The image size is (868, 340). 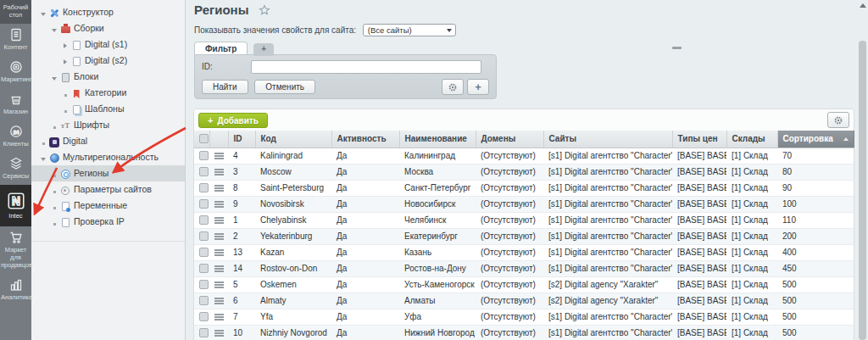 I want to click on table-row: 2YekaterinburgДаЕкатеринбург(Отсутствуют…, so click(x=524, y=236).